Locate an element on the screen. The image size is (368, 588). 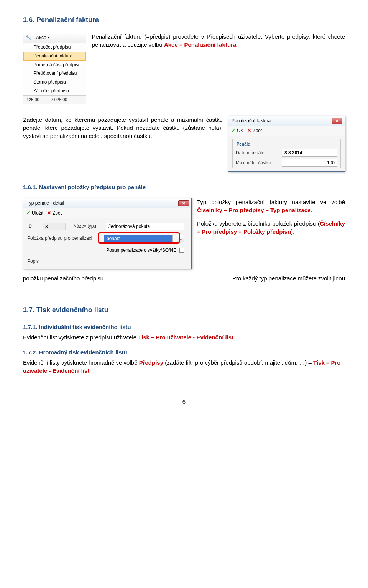
intro-paragraph: Penalizační fakturu (=předpis) provedete… is located at coordinates (219, 41).